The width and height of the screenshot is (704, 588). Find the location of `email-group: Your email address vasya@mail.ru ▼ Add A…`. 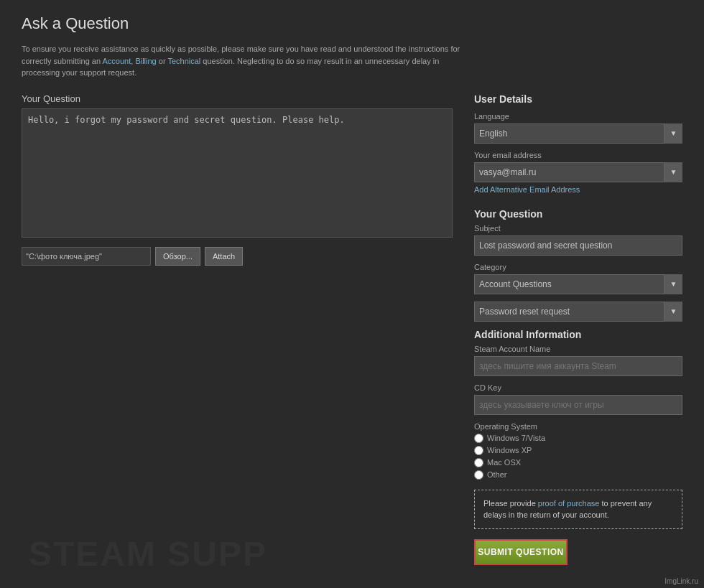

email-group: Your email address vasya@mail.ru ▼ Add A… is located at coordinates (578, 176).